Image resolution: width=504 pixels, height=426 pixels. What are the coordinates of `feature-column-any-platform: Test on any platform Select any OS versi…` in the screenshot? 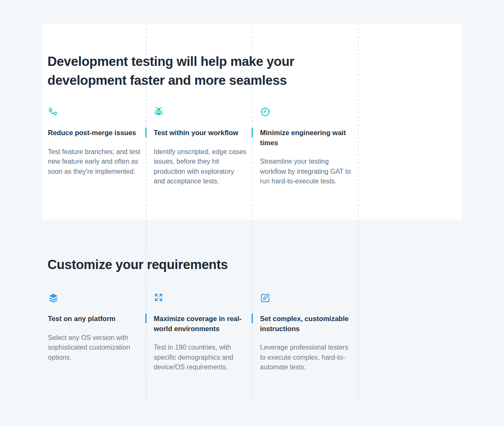 It's located at (94, 327).